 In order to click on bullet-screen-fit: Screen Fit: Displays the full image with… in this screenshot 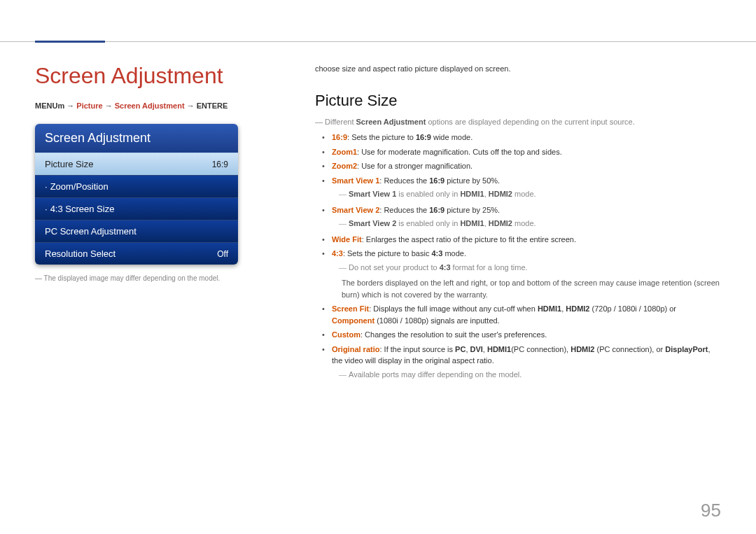, I will do `click(522, 315)`.